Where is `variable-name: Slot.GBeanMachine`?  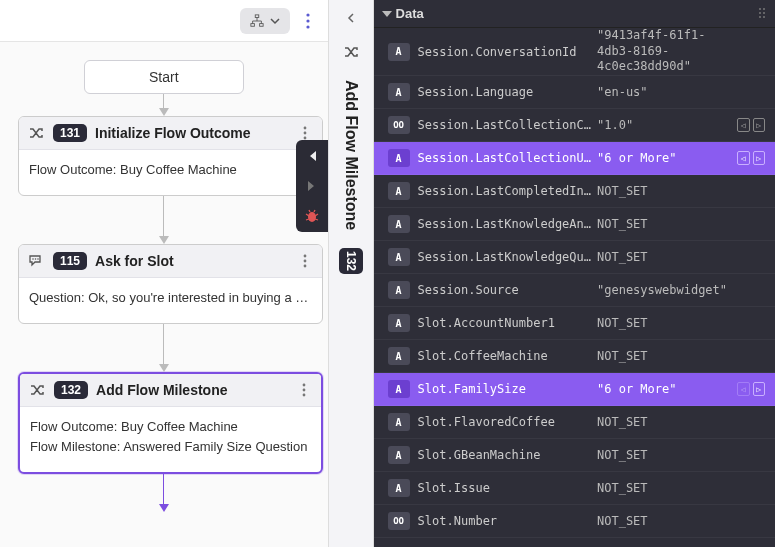
variable-name: Slot.GBeanMachine is located at coordinates (508, 455).